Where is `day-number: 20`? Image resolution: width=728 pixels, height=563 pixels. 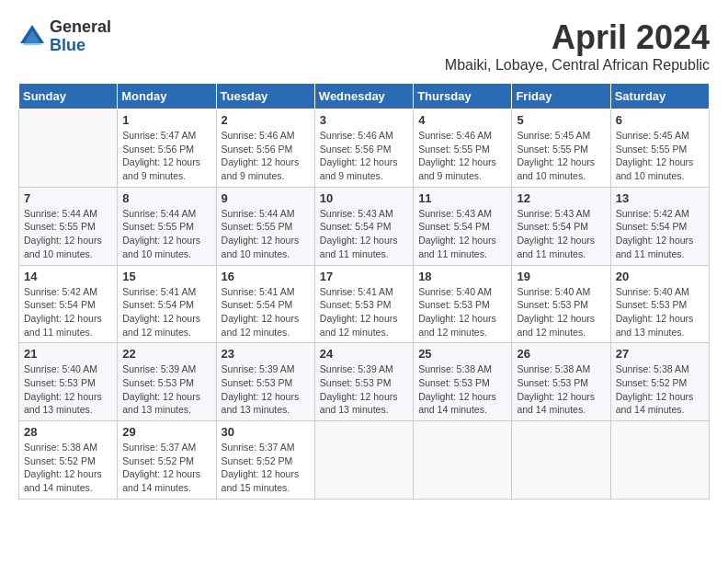
day-number: 20 is located at coordinates (660, 276).